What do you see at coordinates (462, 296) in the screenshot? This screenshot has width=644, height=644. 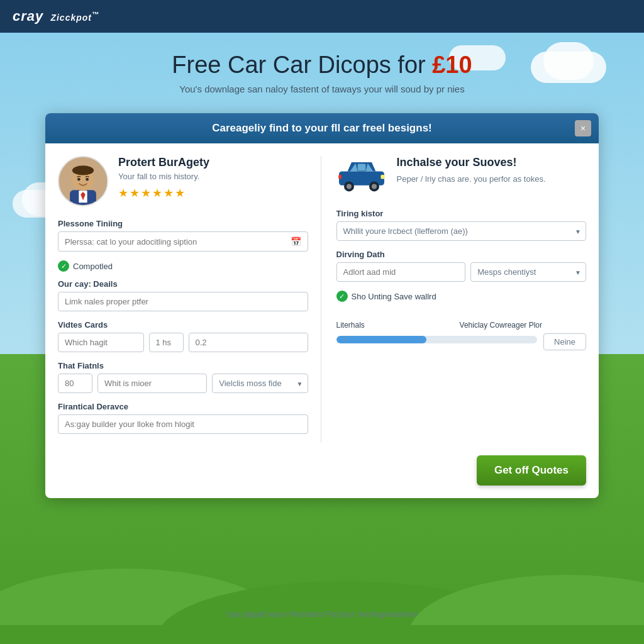 I see `save-group: ✓ Sho Unting Save wallrd` at bounding box center [462, 296].